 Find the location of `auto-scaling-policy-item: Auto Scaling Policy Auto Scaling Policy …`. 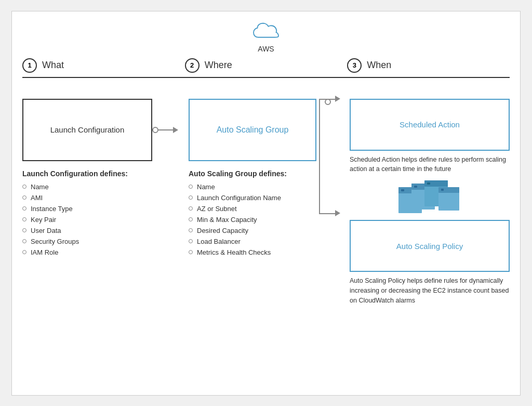

auto-scaling-policy-item: Auto Scaling Policy Auto Scaling Policy … is located at coordinates (430, 263).